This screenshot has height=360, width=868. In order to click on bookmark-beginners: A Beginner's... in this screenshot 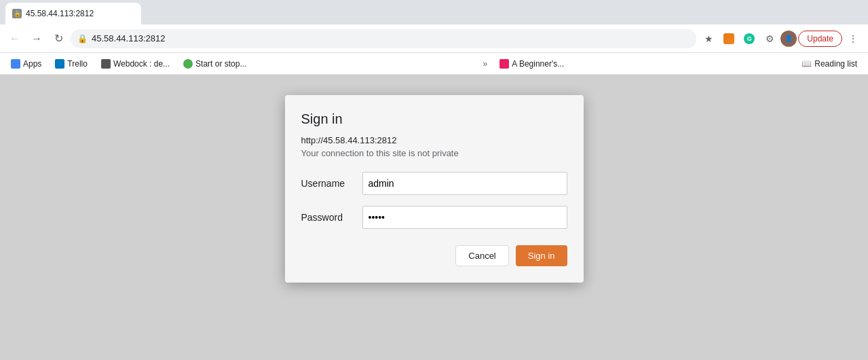, I will do `click(532, 64)`.